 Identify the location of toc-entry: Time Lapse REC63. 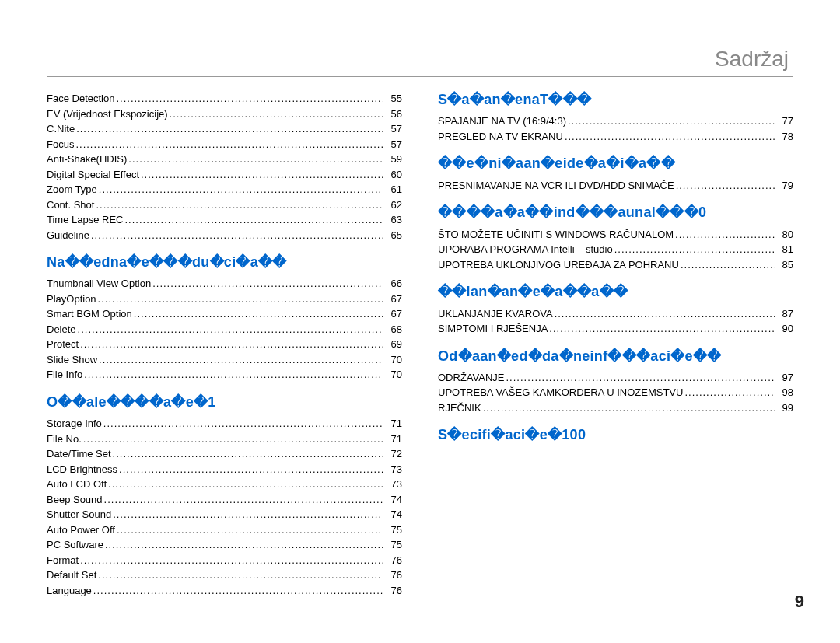
(224, 220).